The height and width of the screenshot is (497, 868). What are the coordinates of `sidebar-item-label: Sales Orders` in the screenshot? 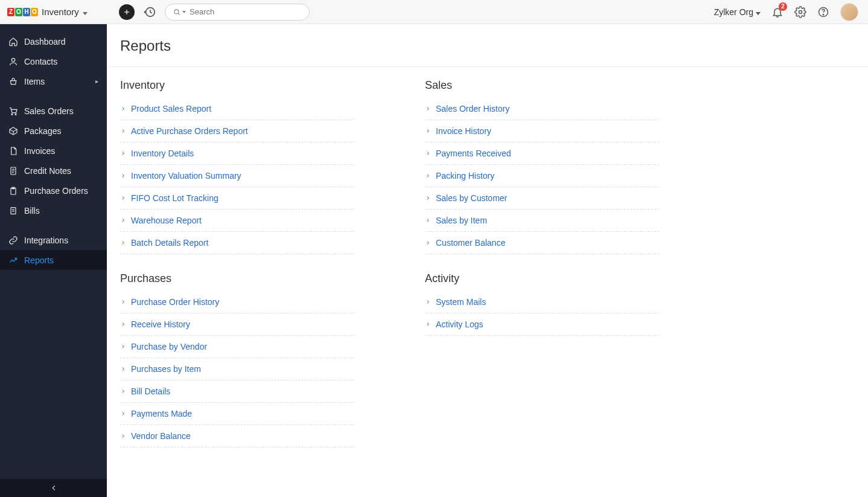 It's located at (49, 111).